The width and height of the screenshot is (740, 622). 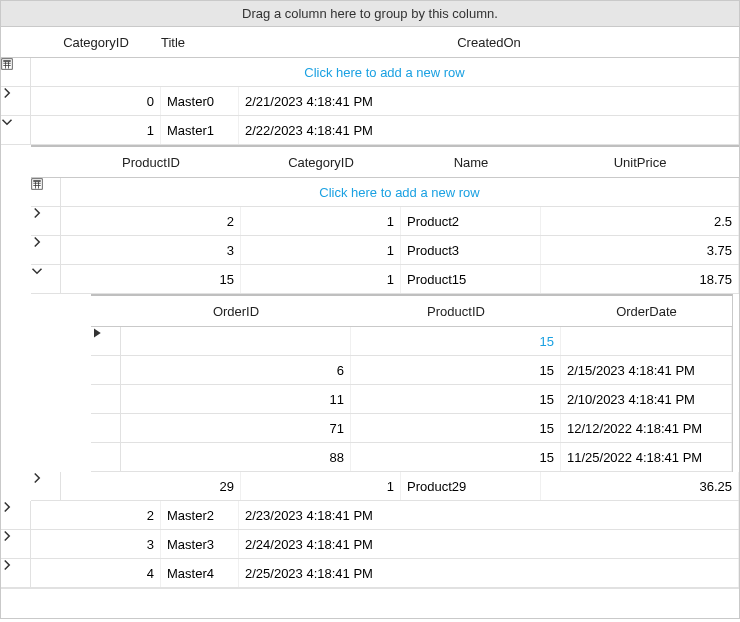 What do you see at coordinates (370, 574) in the screenshot?
I see `master-row: 4 Master4 2/25/2023 4:18:41 PM` at bounding box center [370, 574].